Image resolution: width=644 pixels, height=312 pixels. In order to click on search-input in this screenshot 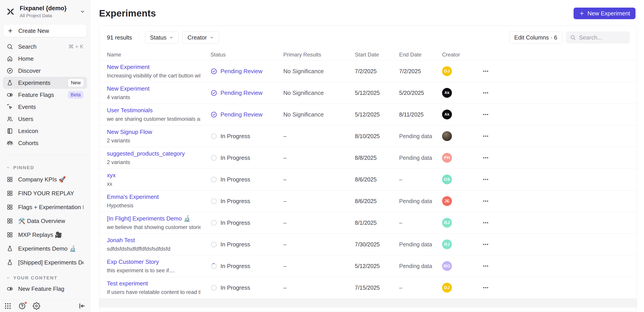, I will do `click(602, 38)`.